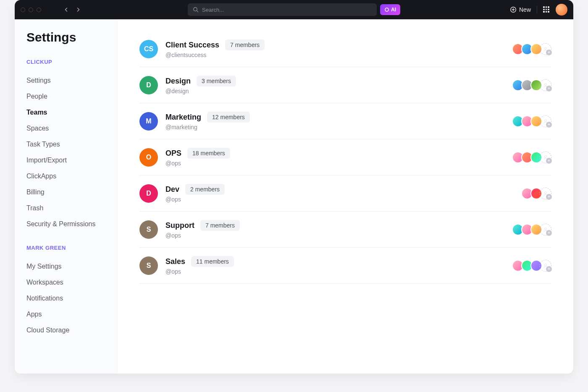 The height and width of the screenshot is (392, 588). Describe the element at coordinates (546, 10) in the screenshot. I see `apps-grid-button` at that location.